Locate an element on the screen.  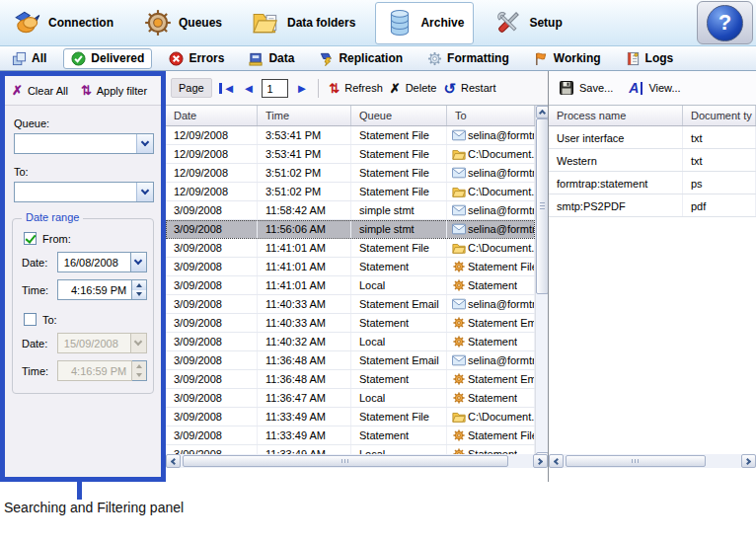
tab-delivered: Delivered is located at coordinates (108, 59).